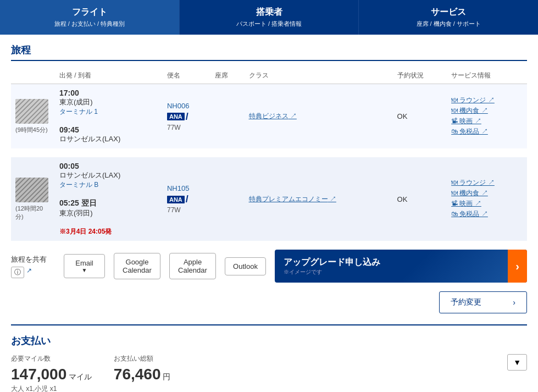  Describe the element at coordinates (137, 270) in the screenshot. I see `google-calendar-label2: Calendar` at that location.